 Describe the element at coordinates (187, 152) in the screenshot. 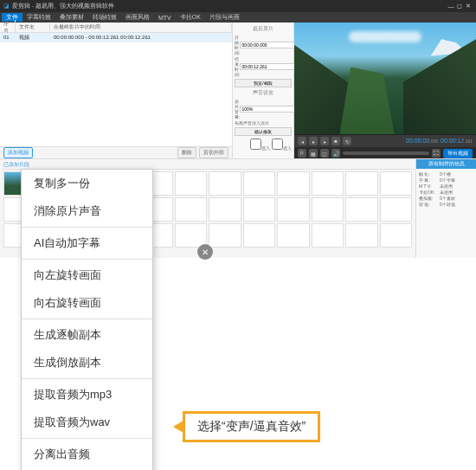

I see `delete-button: 删除` at that location.